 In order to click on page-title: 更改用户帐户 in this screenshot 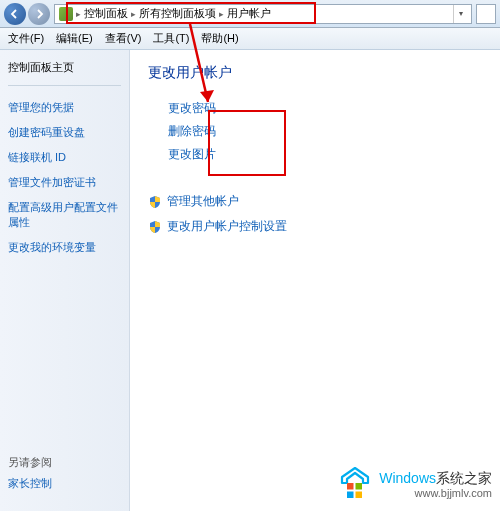, I will do `click(315, 73)`.